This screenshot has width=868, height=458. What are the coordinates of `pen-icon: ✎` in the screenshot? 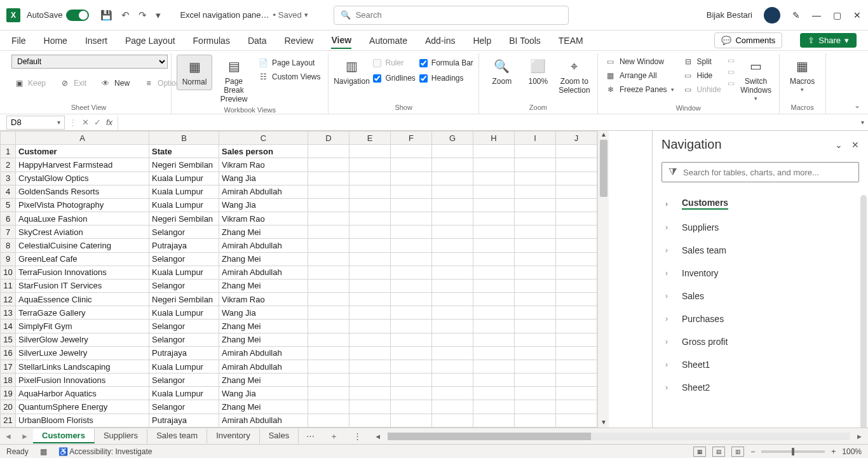 It's located at (796, 15).